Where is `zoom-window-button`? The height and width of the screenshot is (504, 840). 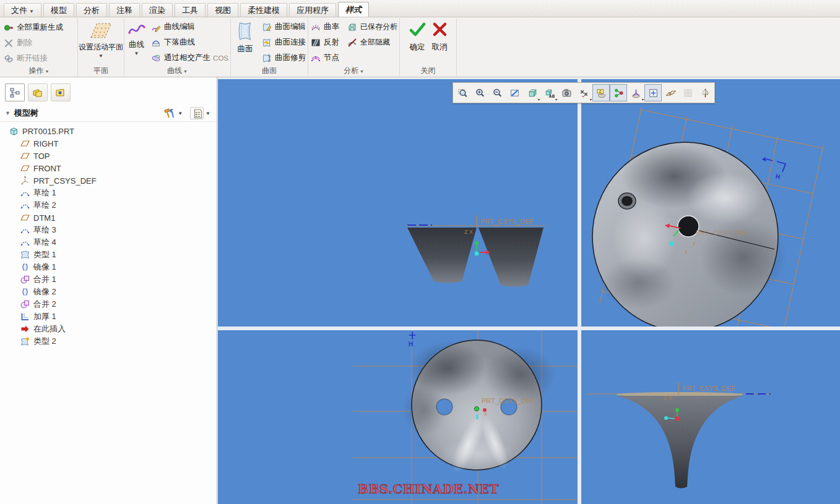 zoom-window-button is located at coordinates (462, 93).